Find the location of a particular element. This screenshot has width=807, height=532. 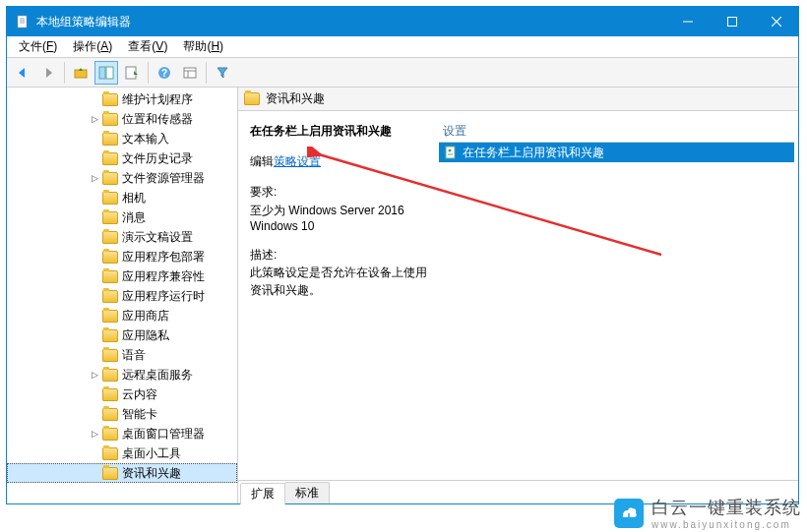

tree-item-label: 应用程序运行时 is located at coordinates (163, 297).